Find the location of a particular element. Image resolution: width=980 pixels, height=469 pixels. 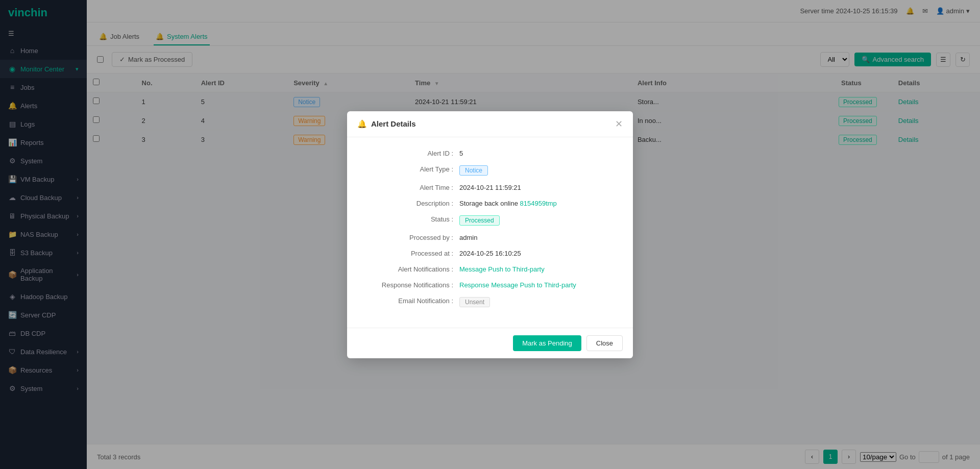

detail-row-description: Description : Storage back online 815495… is located at coordinates (490, 203).